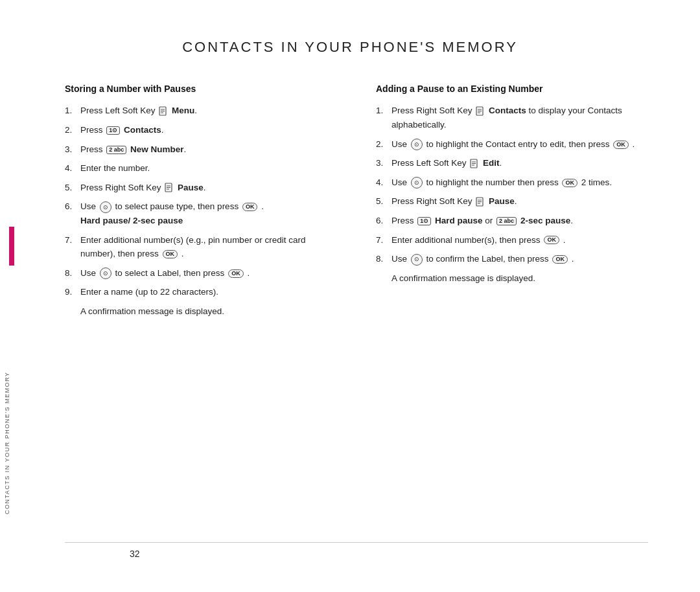  I want to click on right-section-title: Adding a Pause to an Existing Number, so click(512, 89).